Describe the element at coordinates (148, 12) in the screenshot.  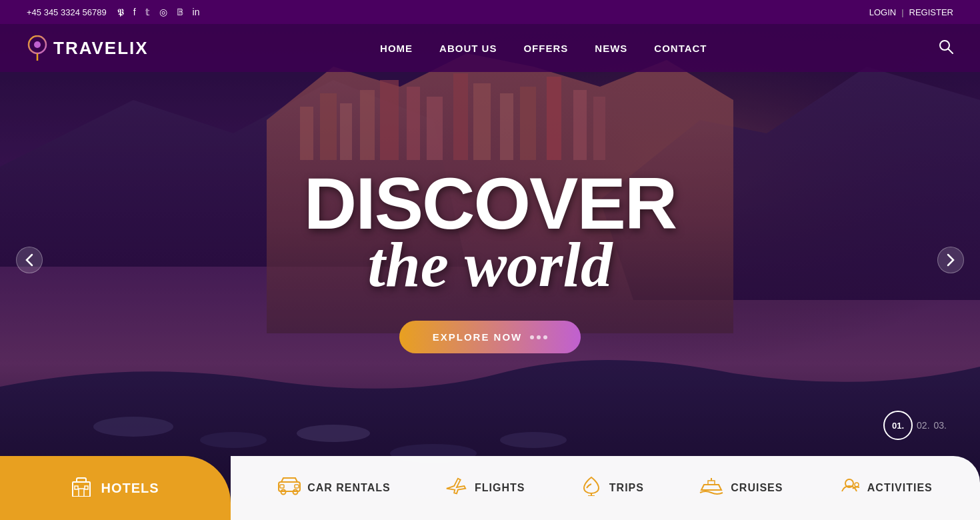
I see `twitter-icon: 𝕥` at that location.